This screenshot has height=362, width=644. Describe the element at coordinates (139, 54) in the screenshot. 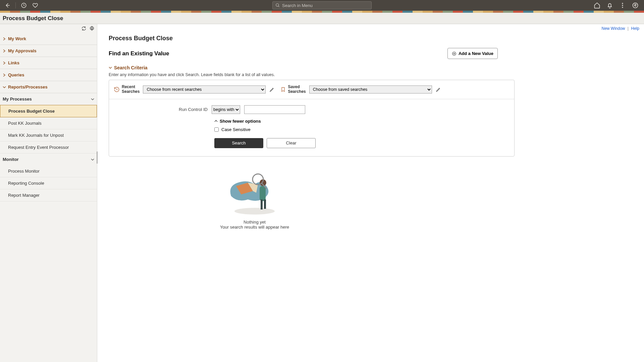

I see `subheading: Find an Existing Value` at that location.